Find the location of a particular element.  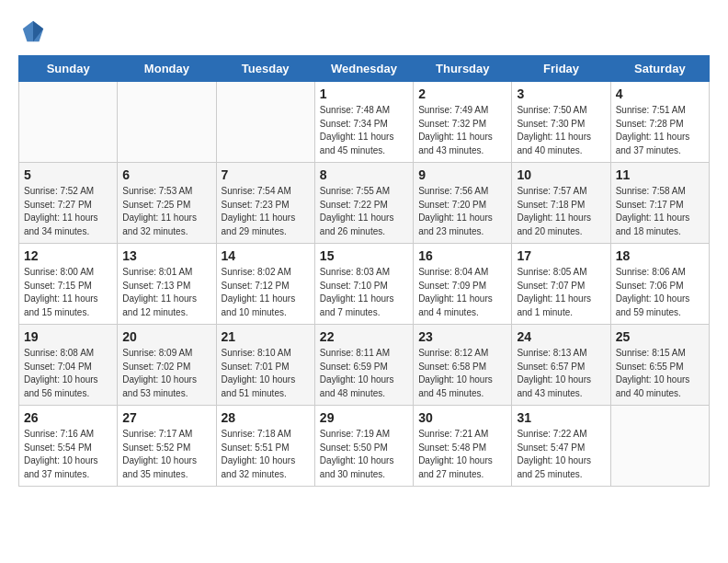

calendar-cell: 10Sunrise: 7:57 AM Sunset: 7:18 PM Dayli… is located at coordinates (561, 203).